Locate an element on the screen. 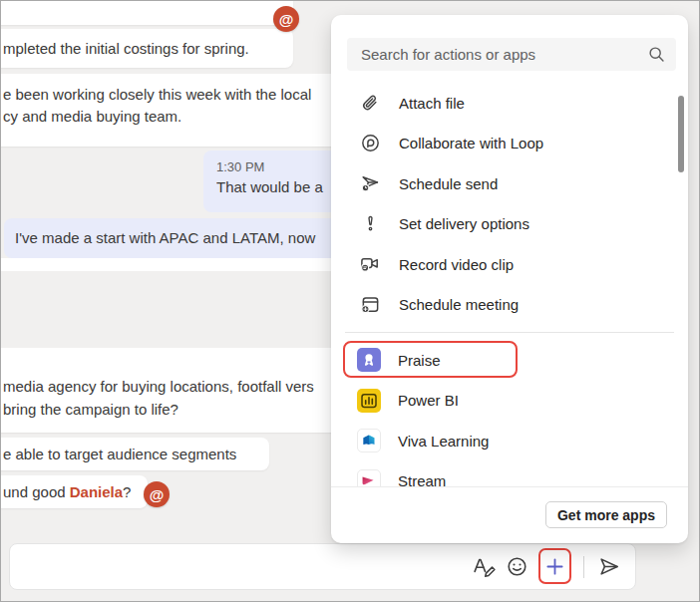 This screenshot has width=700, height=602. message-card-partial is located at coordinates (176, 265).